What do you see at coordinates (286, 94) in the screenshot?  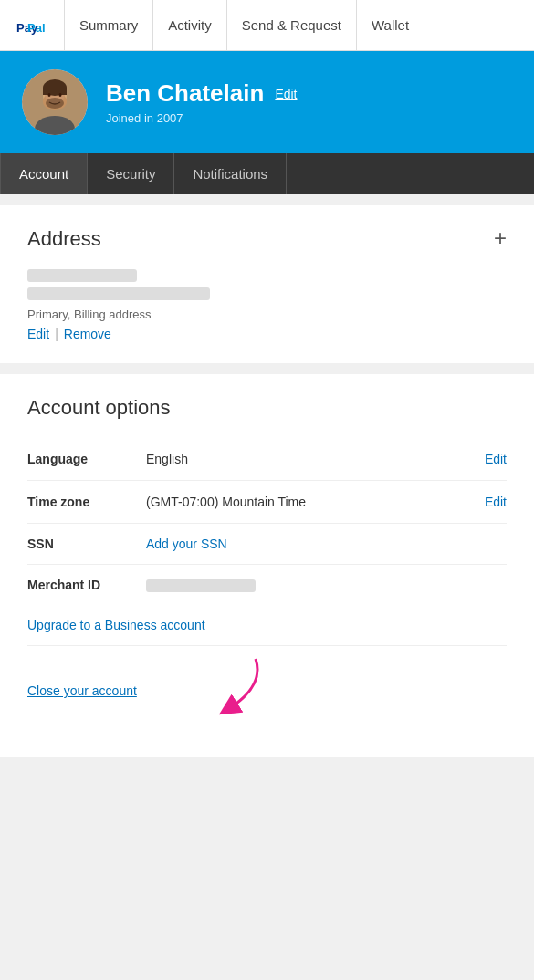 I see `profile-edit-link: Edit` at bounding box center [286, 94].